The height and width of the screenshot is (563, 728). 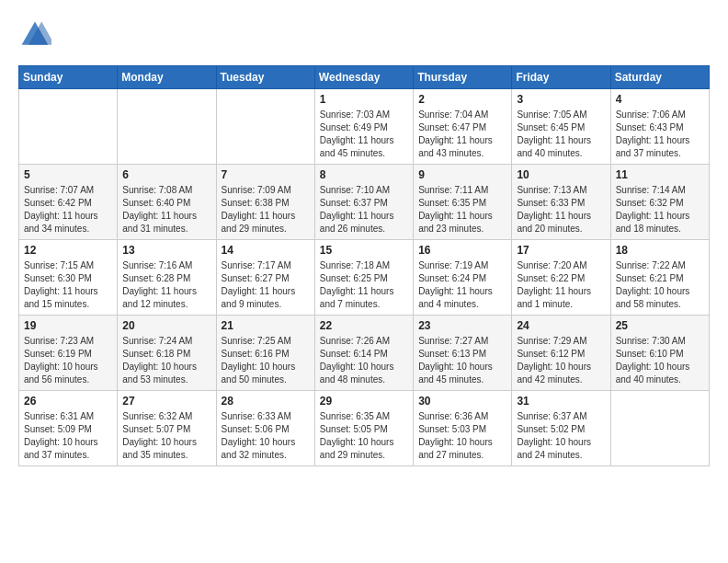 I want to click on calendar-cell: 5Sunrise: 7:07 AM Sunset: 6:42 PM Daylig…, so click(x=68, y=202).